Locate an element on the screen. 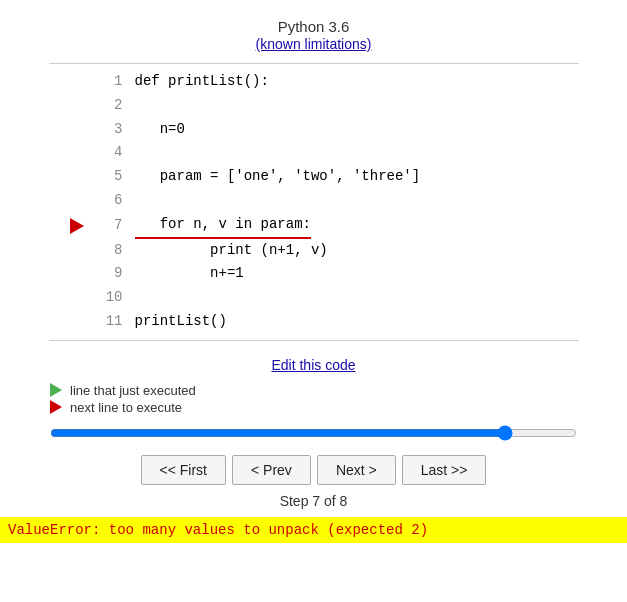 The height and width of the screenshot is (602, 627). line-code-11: printList() is located at coordinates (181, 322).